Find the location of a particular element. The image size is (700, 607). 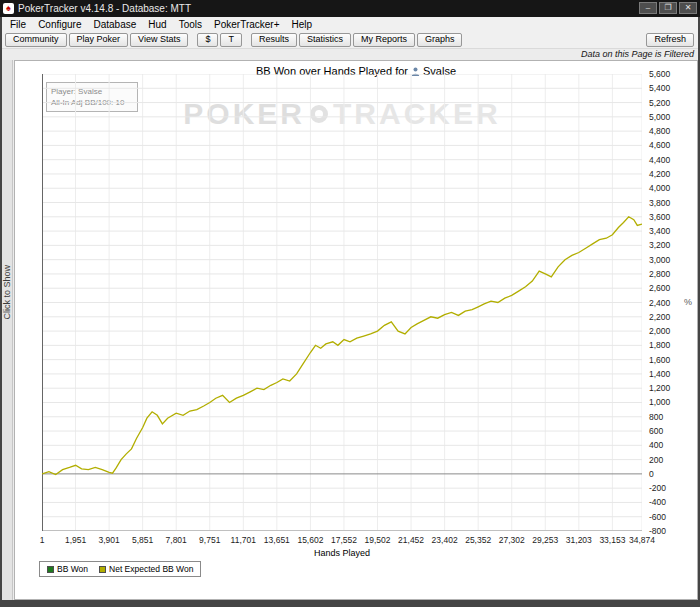

y-tick-label: 1,800 is located at coordinates (660, 346).